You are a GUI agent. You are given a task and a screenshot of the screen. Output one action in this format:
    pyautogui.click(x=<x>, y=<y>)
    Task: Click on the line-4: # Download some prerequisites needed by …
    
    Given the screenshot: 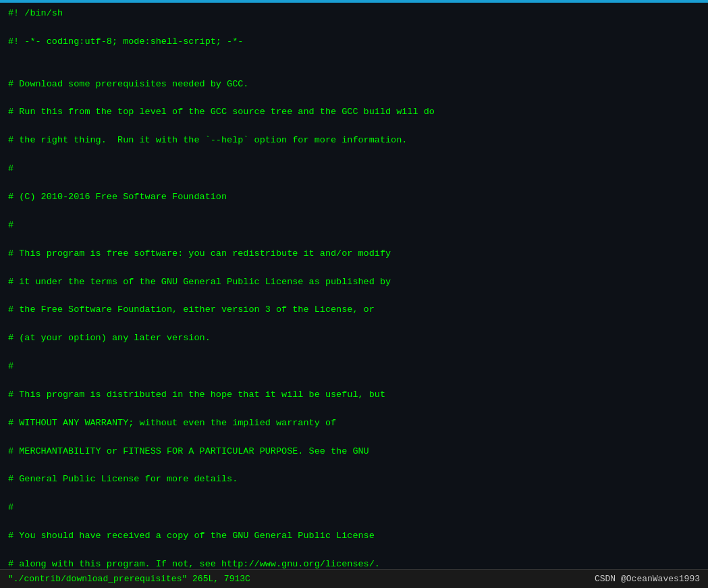 What is the action you would take?
    pyautogui.click(x=354, y=85)
    